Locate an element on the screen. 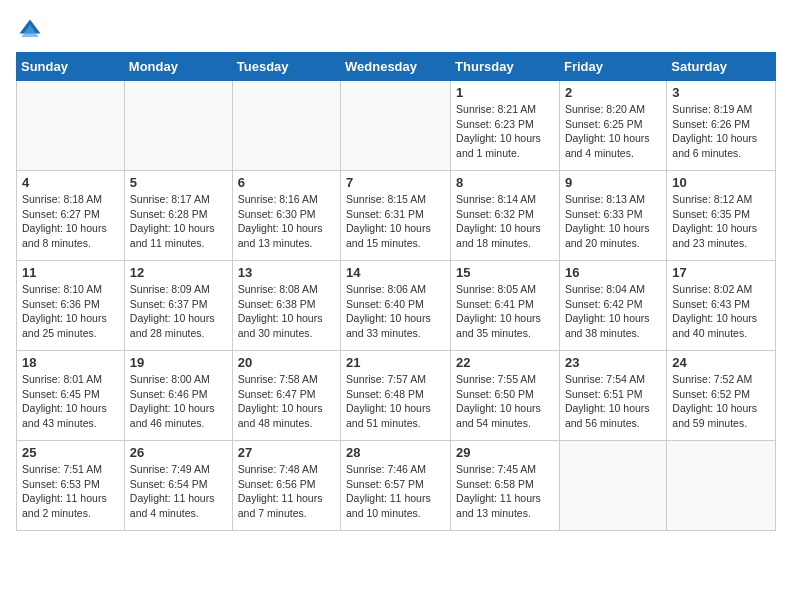  weekday-header-sunday: Sunday is located at coordinates (71, 67).